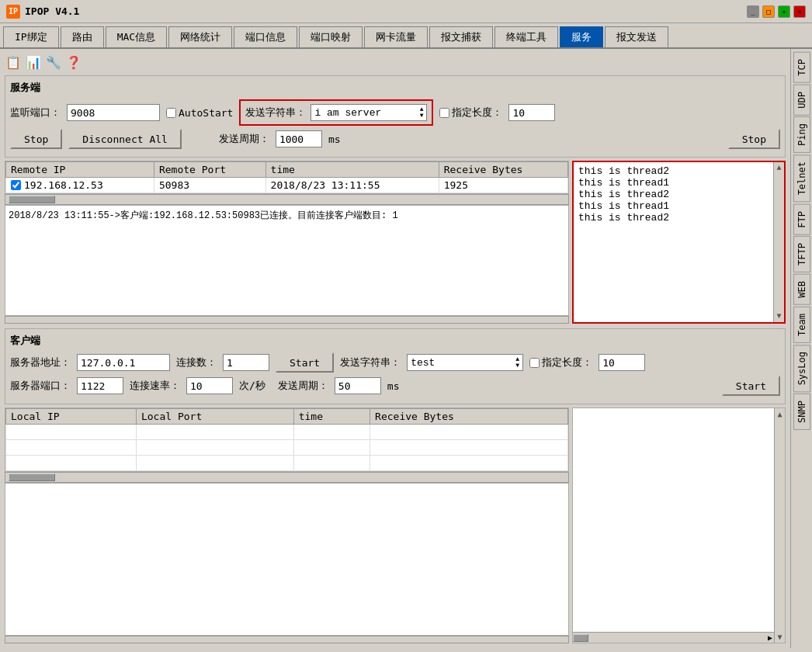  Describe the element at coordinates (33, 62) in the screenshot. I see `toolbar-icon-2: 📊` at that location.